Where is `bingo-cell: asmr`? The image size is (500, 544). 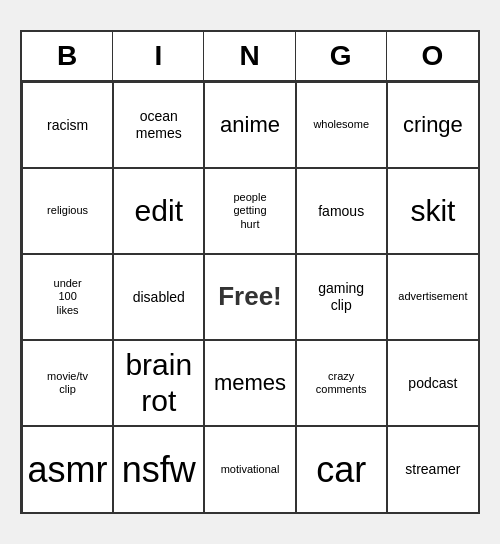 bingo-cell: asmr is located at coordinates (68, 469).